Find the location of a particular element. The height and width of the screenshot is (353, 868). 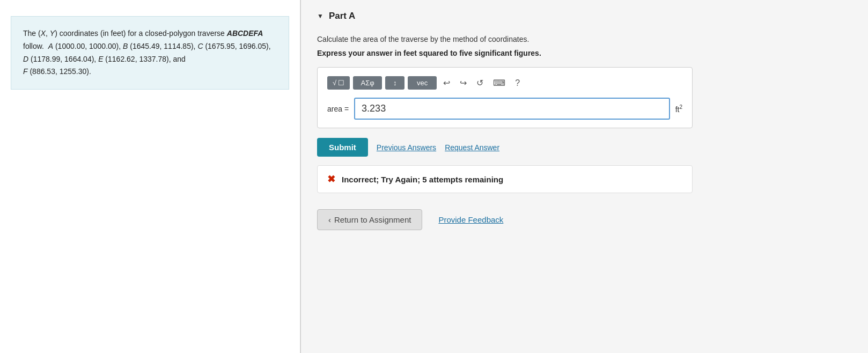

unit-label: ft2 is located at coordinates (679, 109).